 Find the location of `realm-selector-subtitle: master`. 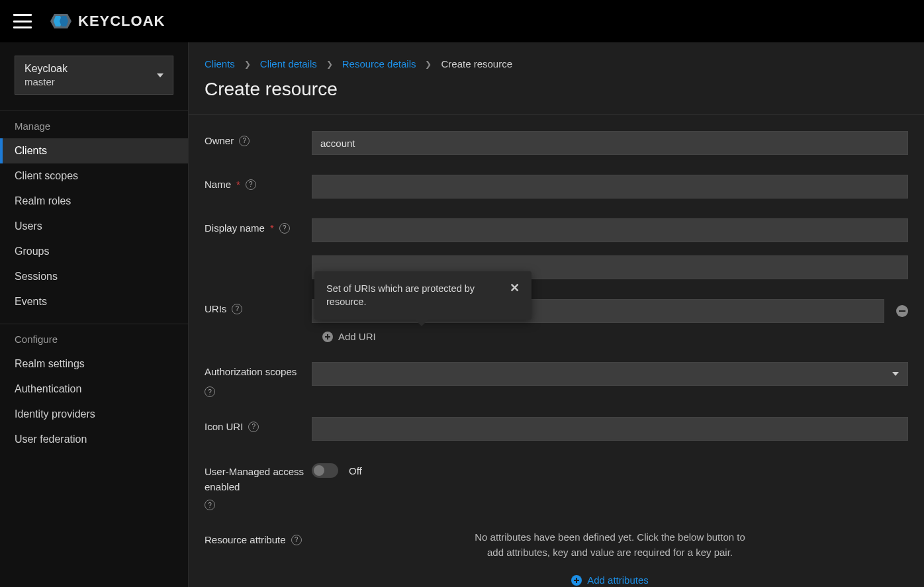

realm-selector-subtitle: master is located at coordinates (46, 82).